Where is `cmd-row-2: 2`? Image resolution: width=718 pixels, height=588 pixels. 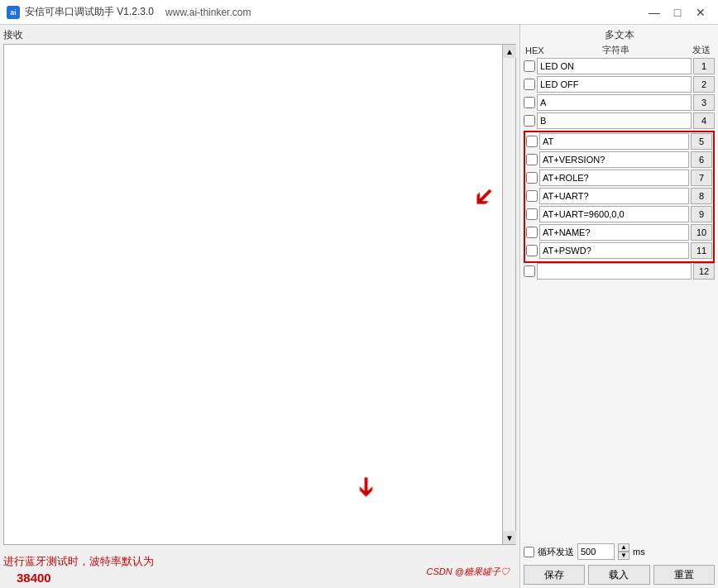
cmd-row-2: 2 is located at coordinates (619, 84).